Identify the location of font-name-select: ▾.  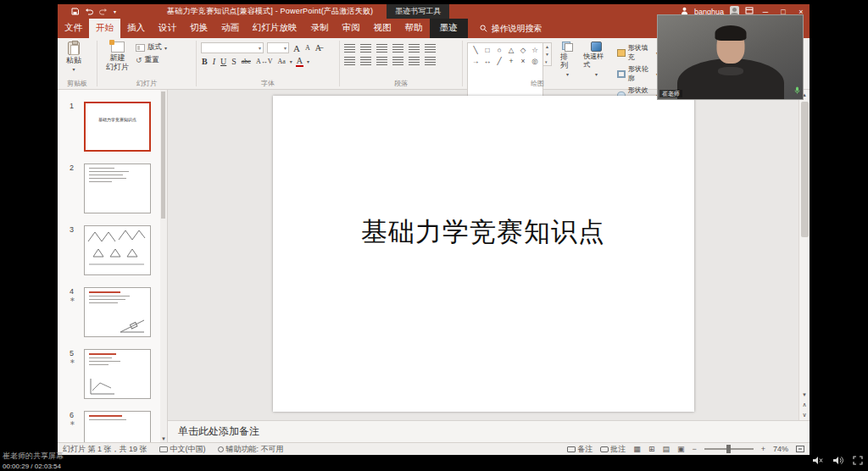
(232, 47).